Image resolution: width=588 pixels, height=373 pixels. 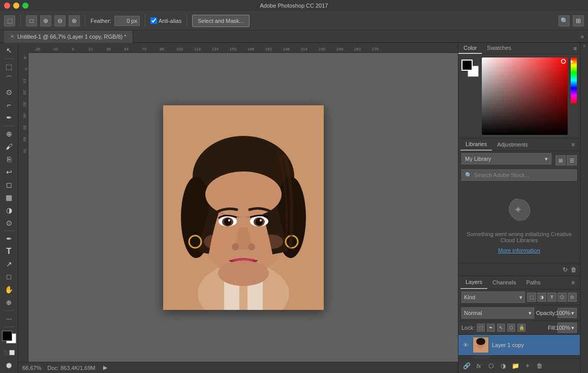 What do you see at coordinates (74, 21) in the screenshot?
I see `toolbar-intersect-icon: ⊗` at bounding box center [74, 21].